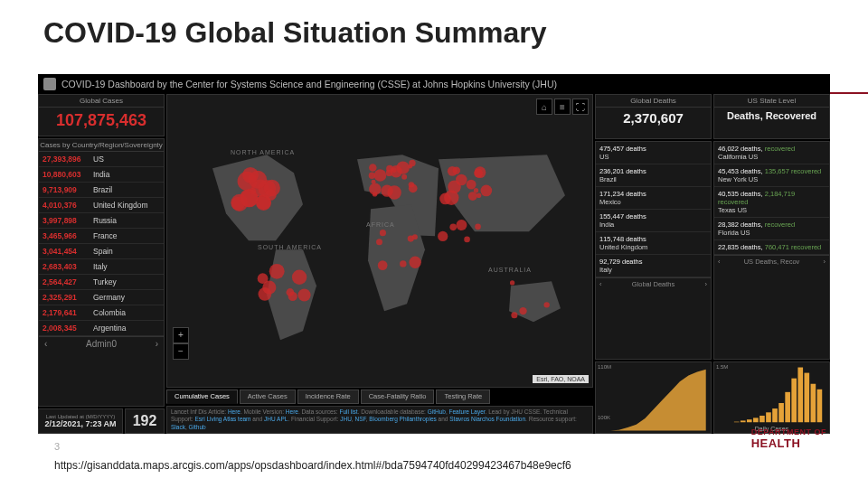 The width and height of the screenshot is (868, 488). I want to click on list-item: 4,010,376United Kingdom, so click(101, 206).